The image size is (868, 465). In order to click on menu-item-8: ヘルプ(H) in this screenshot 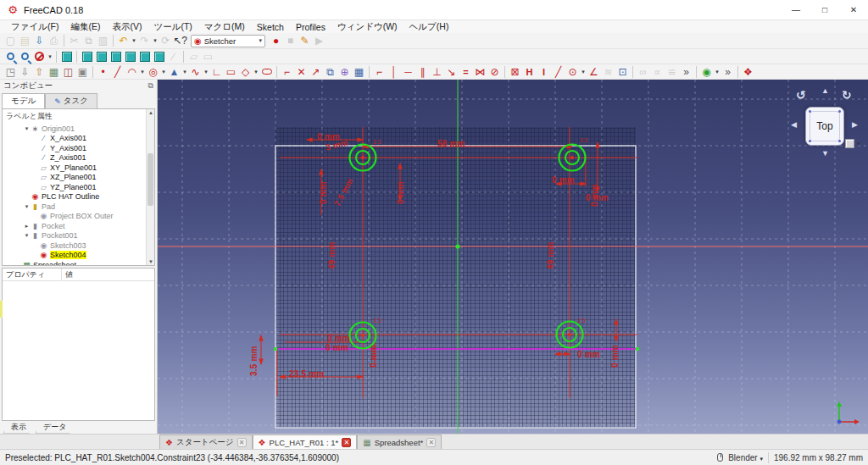, I will do `click(429, 27)`.